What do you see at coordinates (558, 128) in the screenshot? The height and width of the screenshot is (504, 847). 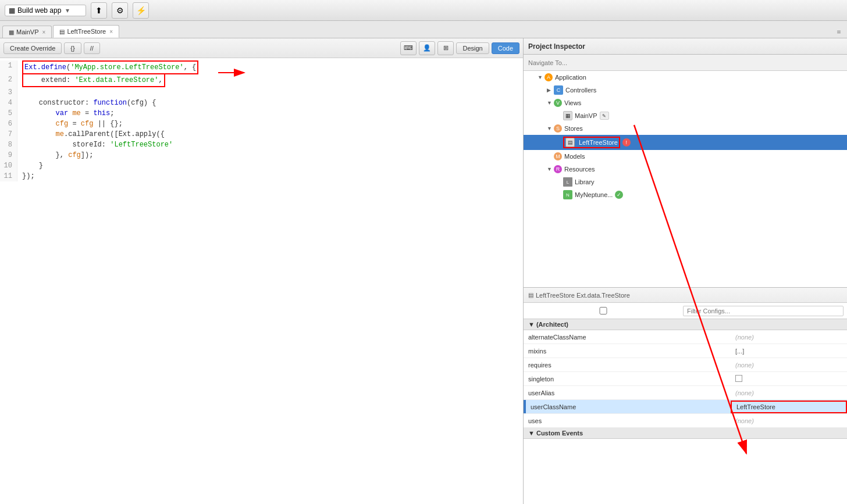 I see `stores-icon: S` at bounding box center [558, 128].